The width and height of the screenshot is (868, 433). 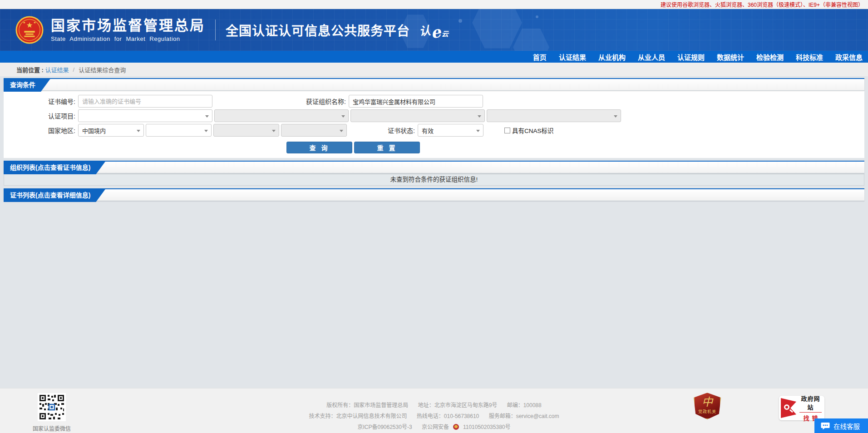 What do you see at coordinates (145, 116) in the screenshot?
I see `project-select-level1` at bounding box center [145, 116].